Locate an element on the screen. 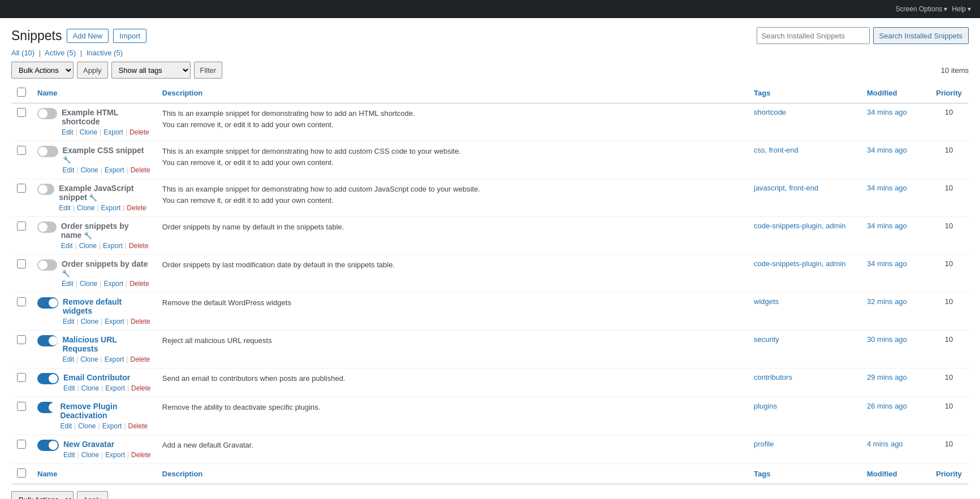 Image resolution: width=980 pixels, height=499 pixels. filter-active-link: Active (5) is located at coordinates (60, 53).